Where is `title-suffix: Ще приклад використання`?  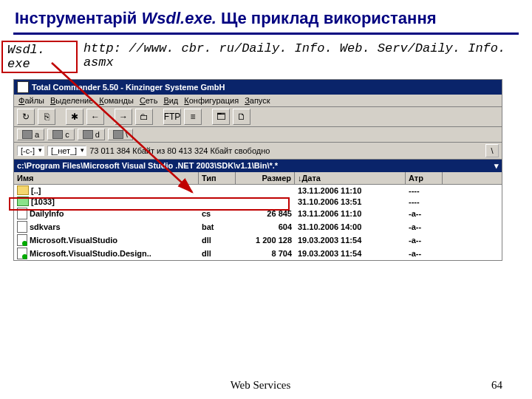 title-suffix: Ще приклад використання is located at coordinates (327, 18).